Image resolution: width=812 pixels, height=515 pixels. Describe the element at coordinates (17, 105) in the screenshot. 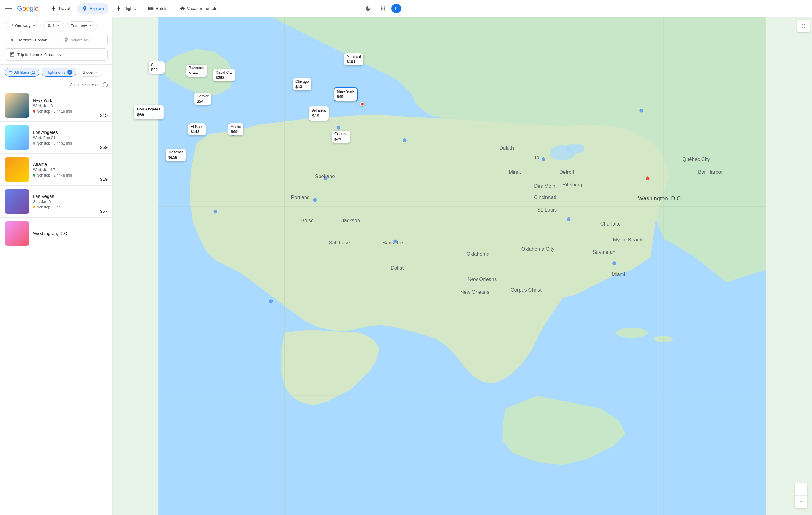

I see `card-image-new-york` at that location.